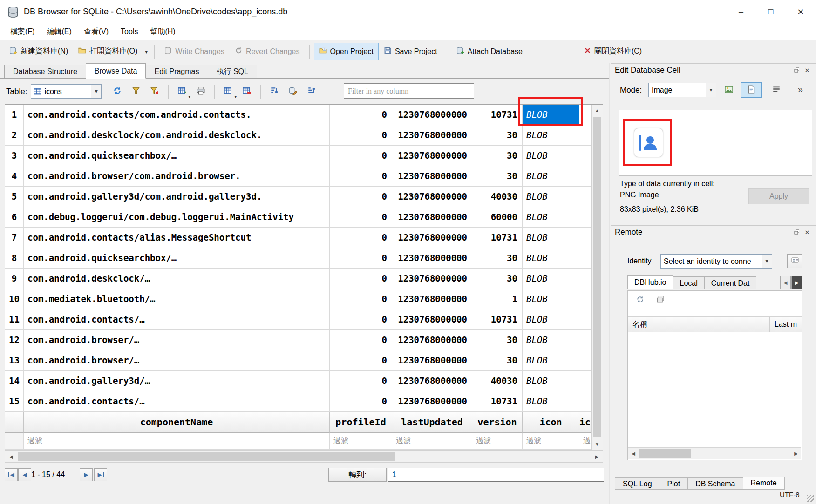  What do you see at coordinates (688, 283) in the screenshot?
I see `remote-tab-local: Local` at bounding box center [688, 283].